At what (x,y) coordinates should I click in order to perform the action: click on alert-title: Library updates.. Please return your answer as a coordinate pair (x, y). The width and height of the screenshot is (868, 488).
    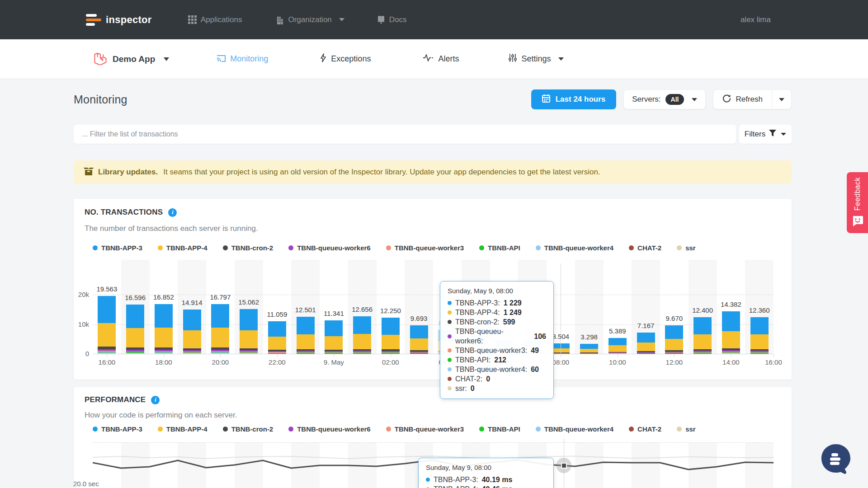
    Looking at the image, I should click on (128, 172).